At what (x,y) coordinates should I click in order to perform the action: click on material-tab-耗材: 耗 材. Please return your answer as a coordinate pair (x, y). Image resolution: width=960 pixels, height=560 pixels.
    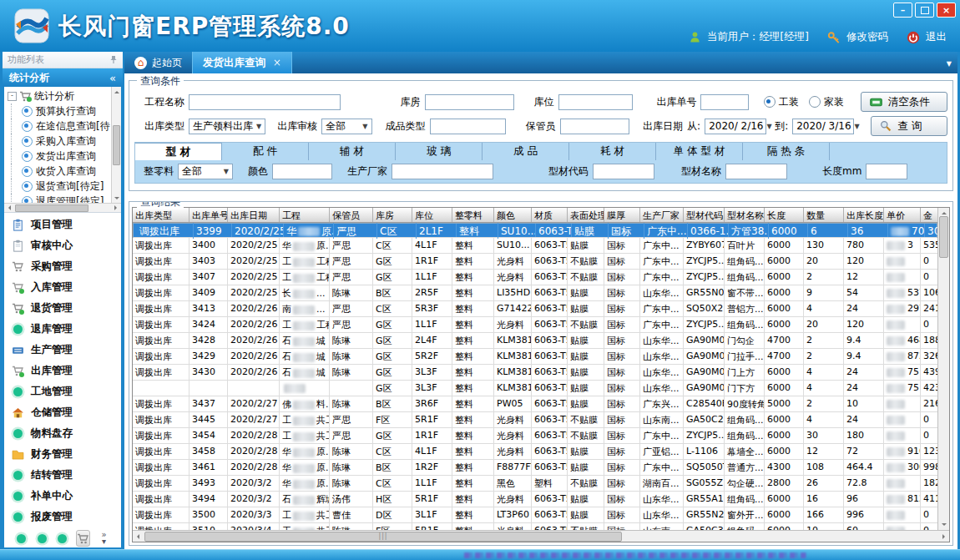
    Looking at the image, I should click on (613, 152).